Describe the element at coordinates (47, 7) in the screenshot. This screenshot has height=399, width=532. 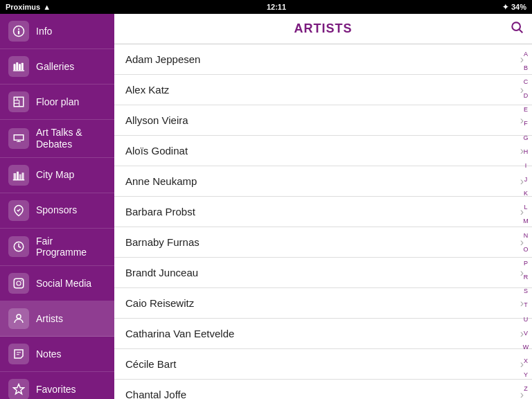
I see `wifi-icon: ▲` at that location.